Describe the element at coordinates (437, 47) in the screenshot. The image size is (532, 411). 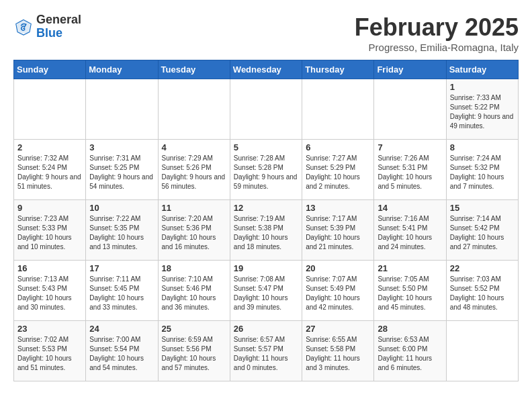
I see `calendar-subtitle: Progresso, Emilia-Romagna, Italy` at that location.